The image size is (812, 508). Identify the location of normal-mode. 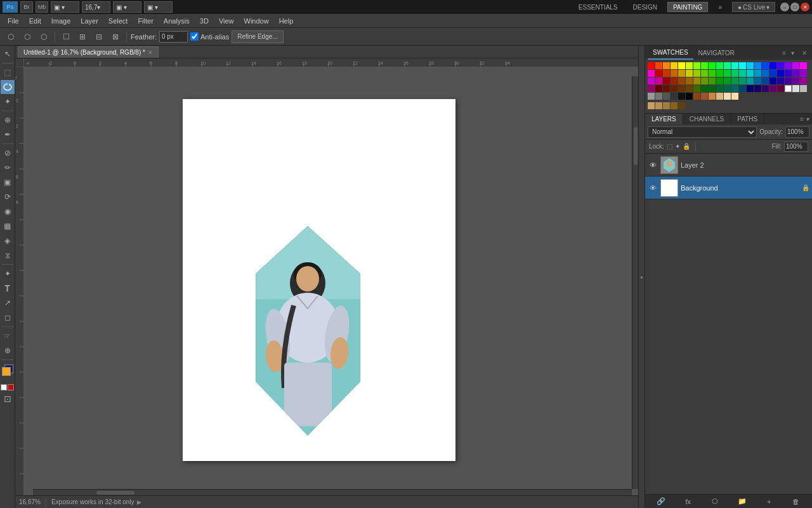
(4, 387).